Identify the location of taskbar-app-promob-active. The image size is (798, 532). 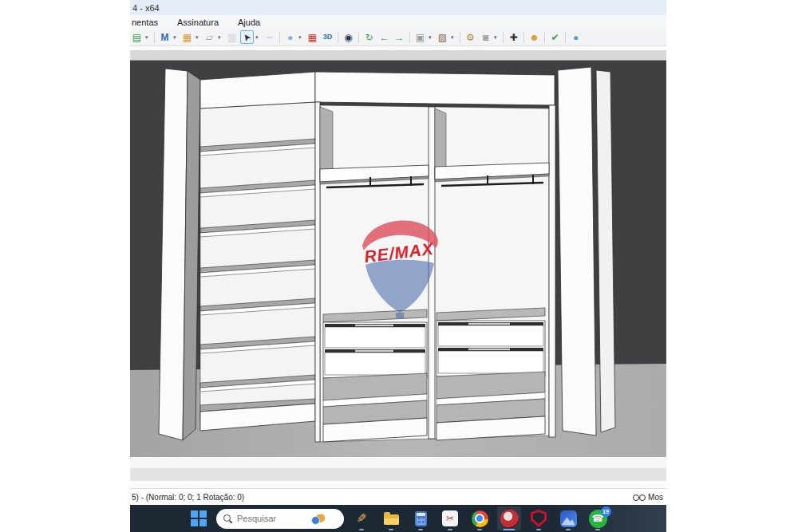
(509, 518).